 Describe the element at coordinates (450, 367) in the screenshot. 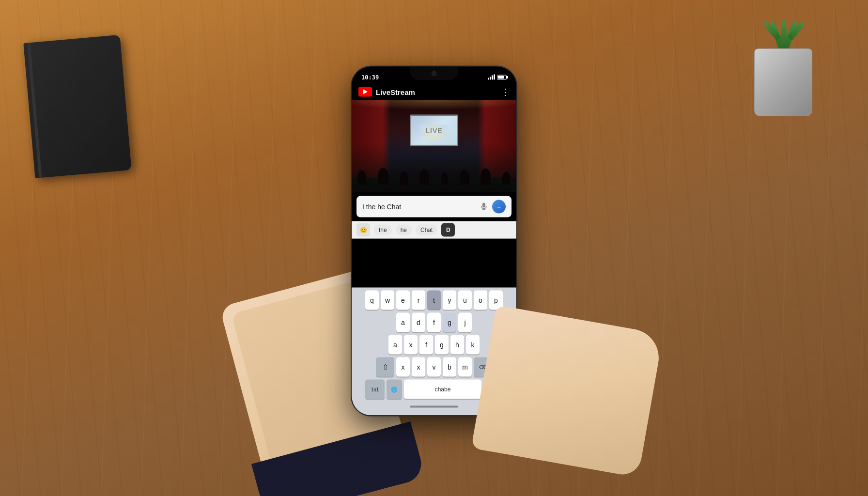

I see `key-b: b` at that location.